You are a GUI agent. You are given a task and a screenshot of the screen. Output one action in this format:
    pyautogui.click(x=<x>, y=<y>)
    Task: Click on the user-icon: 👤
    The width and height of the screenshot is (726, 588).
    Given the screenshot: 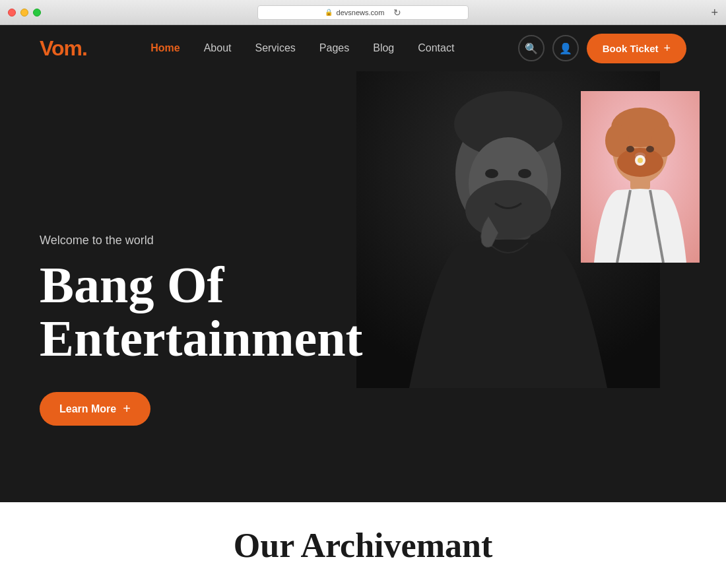 What is the action you would take?
    pyautogui.click(x=566, y=49)
    